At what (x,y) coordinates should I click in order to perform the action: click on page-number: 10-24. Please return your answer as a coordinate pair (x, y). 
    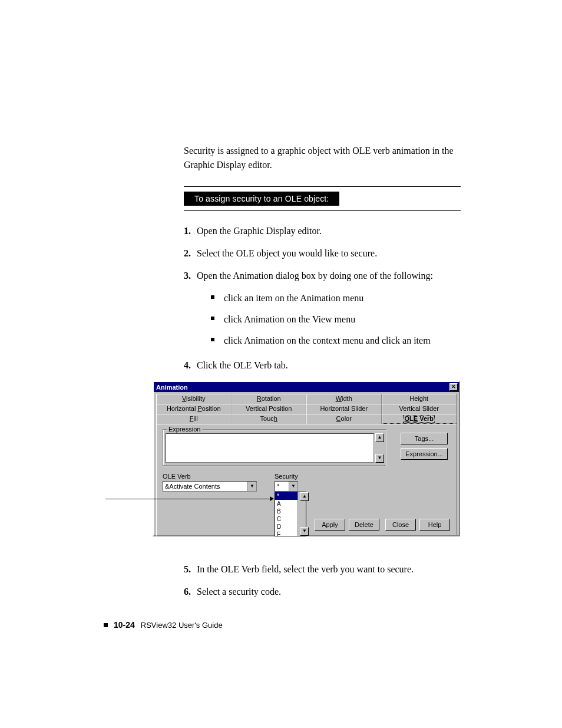
    Looking at the image, I should click on (124, 625).